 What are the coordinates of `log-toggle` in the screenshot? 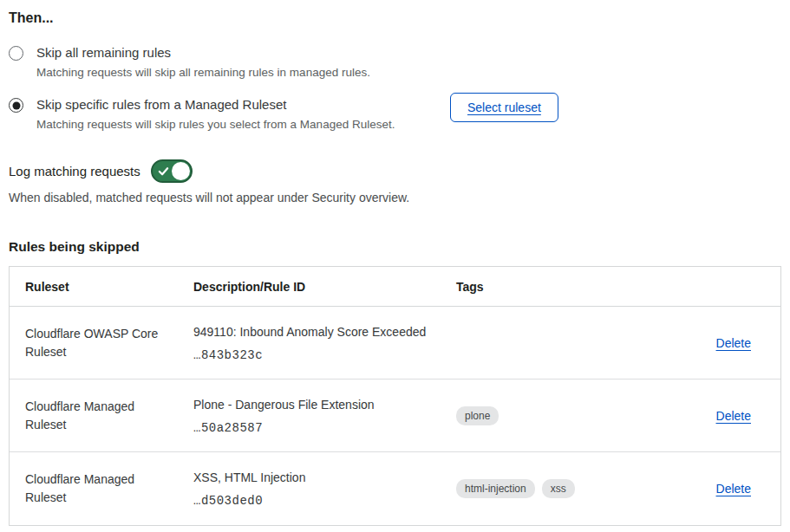 It's located at (172, 172).